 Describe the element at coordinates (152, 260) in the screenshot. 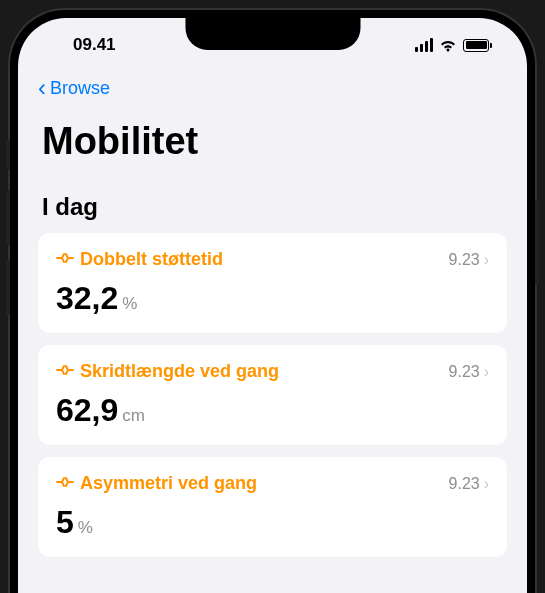

I see `card-title-label: Dobbelt støttetid` at that location.